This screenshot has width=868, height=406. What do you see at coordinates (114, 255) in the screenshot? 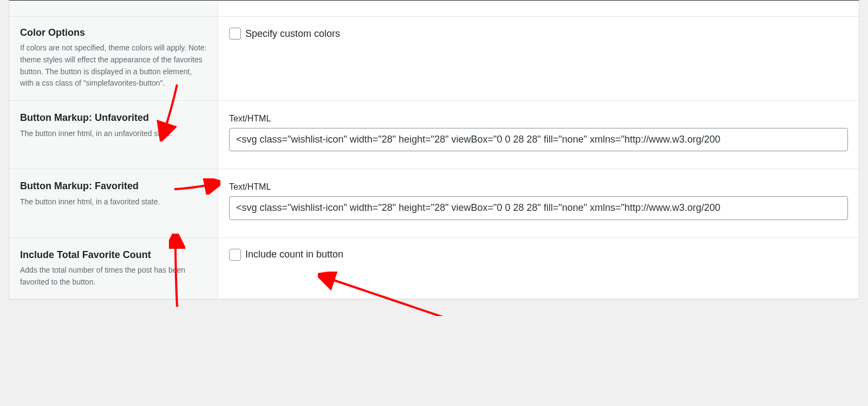
I see `heading-include-count: Include Total Favorite Count` at bounding box center [114, 255].